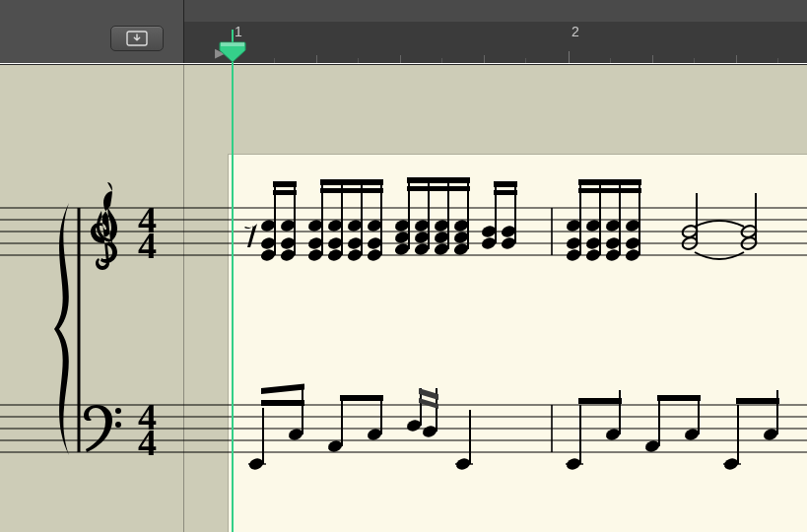 The image size is (807, 532). What do you see at coordinates (404, 429) in the screenshot?
I see `bass-staff` at bounding box center [404, 429].